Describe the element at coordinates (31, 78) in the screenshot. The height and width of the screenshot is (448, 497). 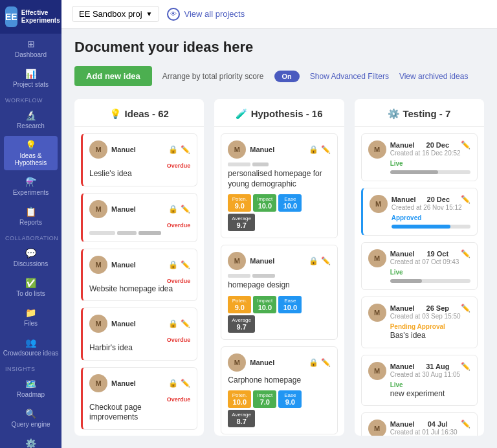
I see `sidebar-item-project-stats: 📊 Project stats` at that location.